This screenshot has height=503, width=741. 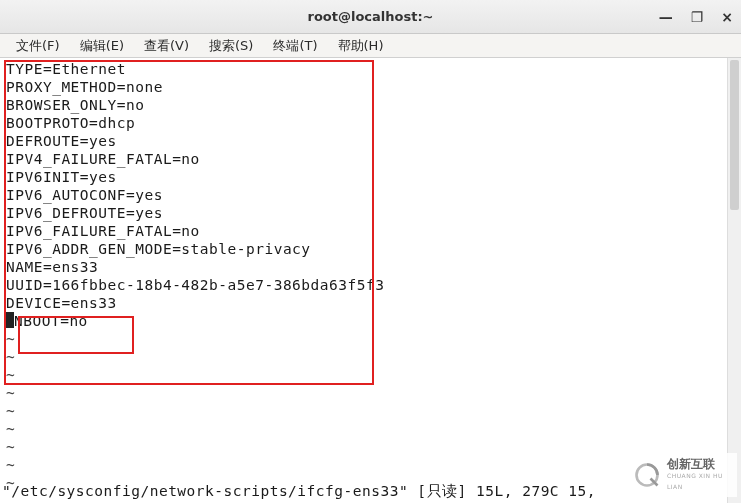 I want to click on file-line: BROWSER_ONLY=no, so click(x=370, y=105).